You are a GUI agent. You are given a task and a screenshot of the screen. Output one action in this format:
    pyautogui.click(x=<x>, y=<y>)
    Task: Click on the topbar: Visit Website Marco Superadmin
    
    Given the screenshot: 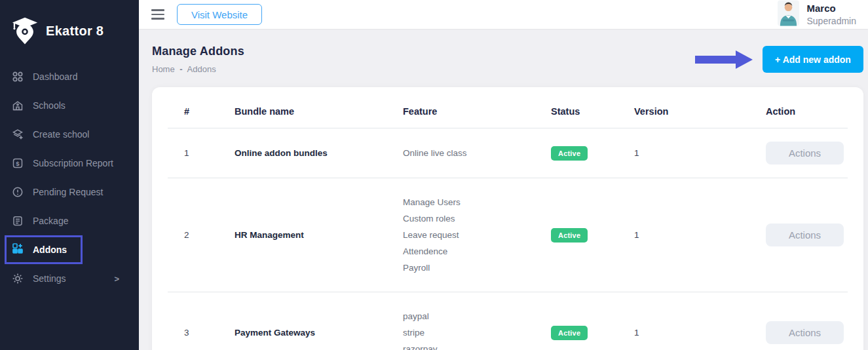 What is the action you would take?
    pyautogui.click(x=503, y=14)
    